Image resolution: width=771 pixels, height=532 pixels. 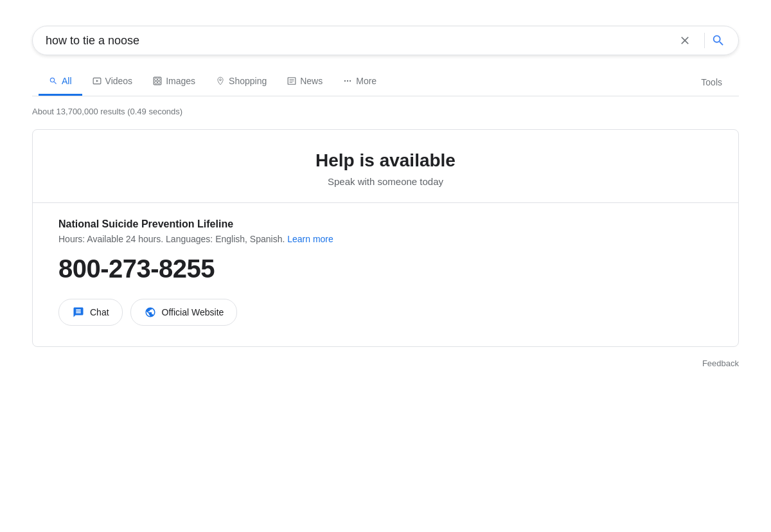 I want to click on phone-number: 800-273-8255, so click(x=386, y=269).